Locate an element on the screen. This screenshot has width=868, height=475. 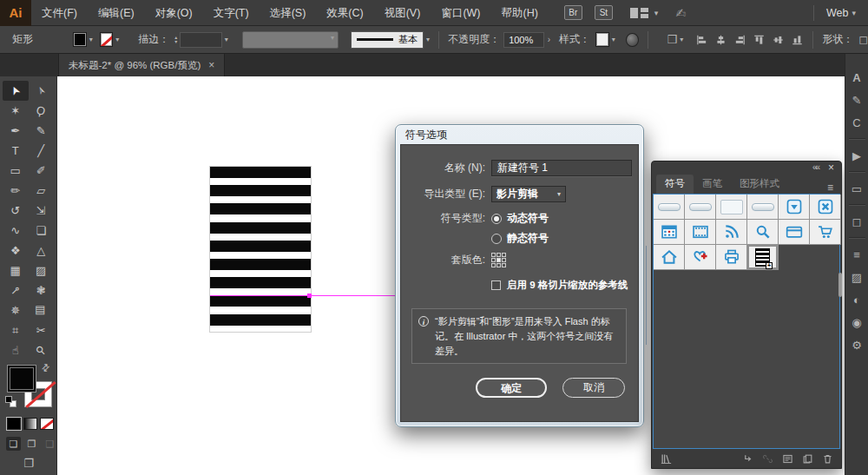
menu-视图: 视图(V) is located at coordinates (403, 13).